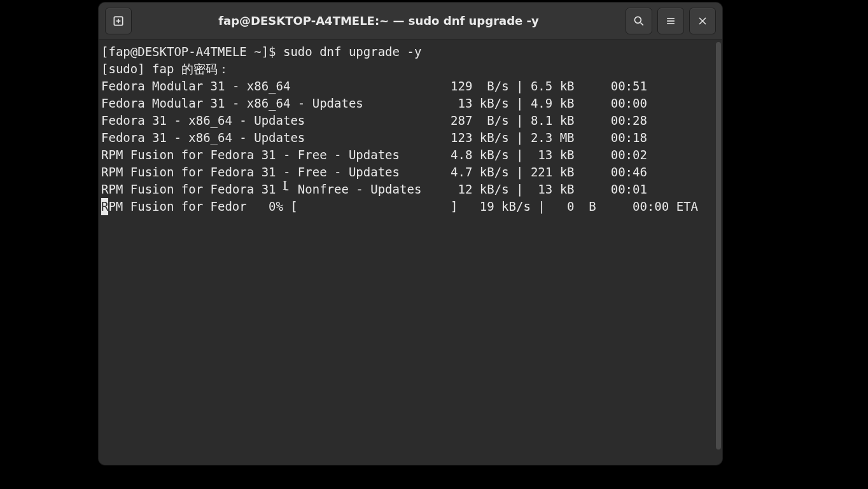  What do you see at coordinates (407, 121) in the screenshot?
I see `repo-line: Fedora 31 - x86_64 - Updates 287 B/s | 8…` at bounding box center [407, 121].